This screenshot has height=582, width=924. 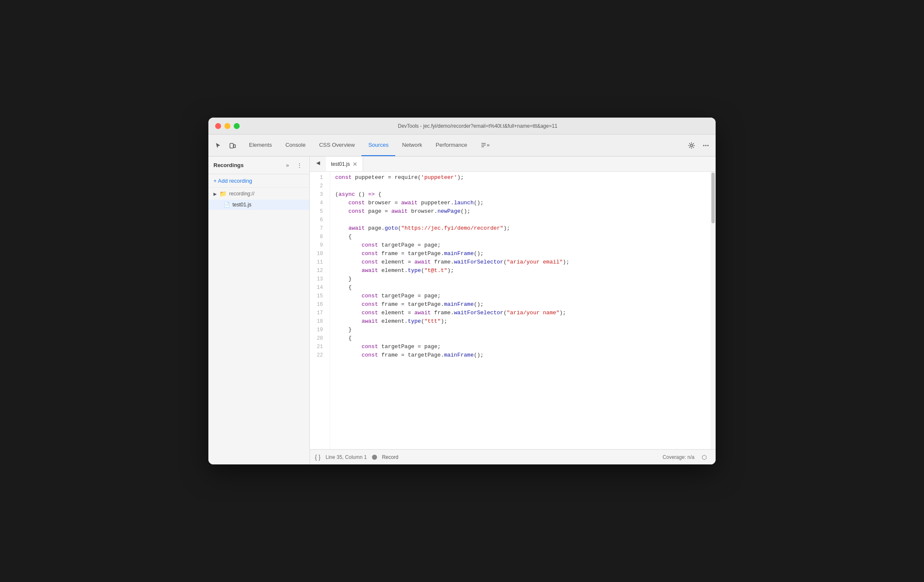 I want to click on tab-sources: Sources, so click(x=378, y=146).